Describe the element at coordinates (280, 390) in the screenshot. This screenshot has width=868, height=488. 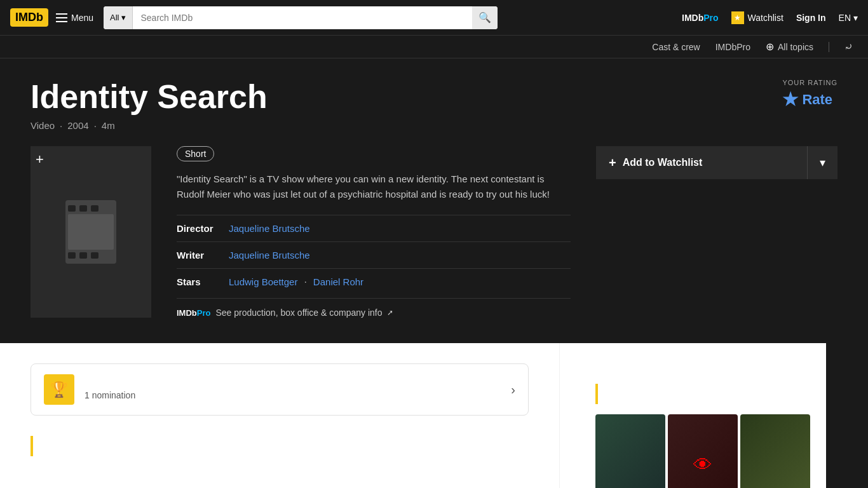
I see `awards-row: 🏆 Awards 1 nomination ›` at that location.